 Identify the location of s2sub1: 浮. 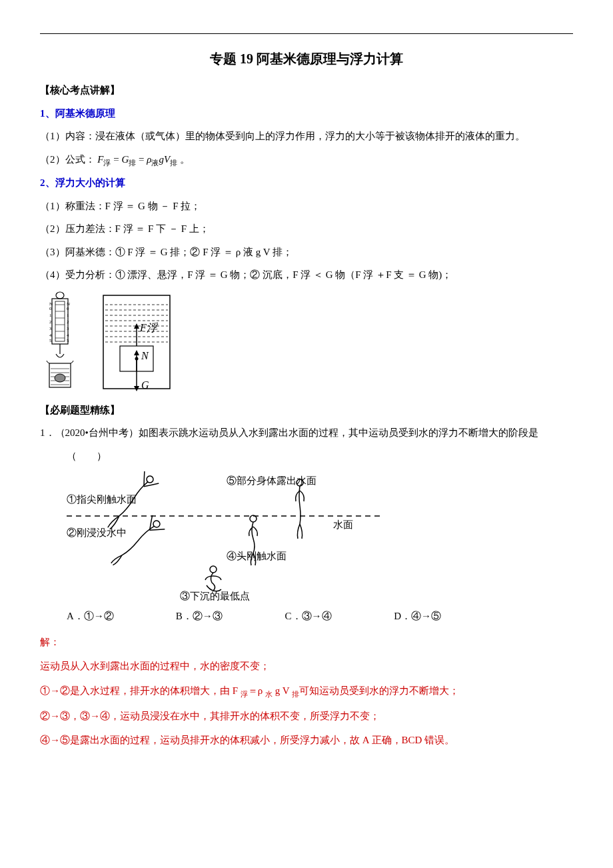
(244, 694).